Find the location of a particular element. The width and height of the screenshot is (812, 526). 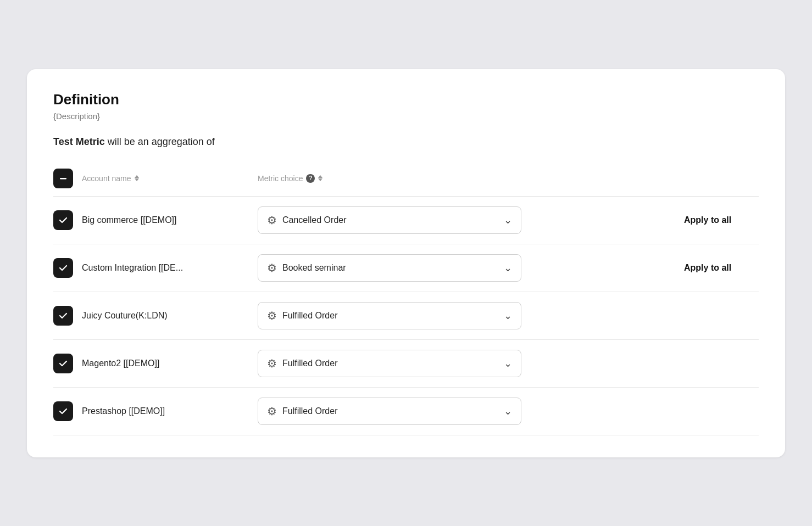

apply-to-all-button-1: Apply to all is located at coordinates (701, 268).